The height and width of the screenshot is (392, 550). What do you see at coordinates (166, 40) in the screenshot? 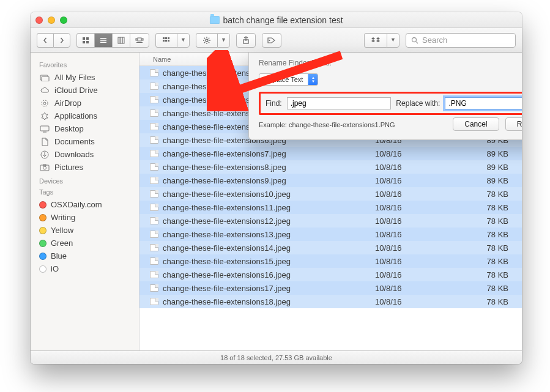
I see `arrange-button` at bounding box center [166, 40].